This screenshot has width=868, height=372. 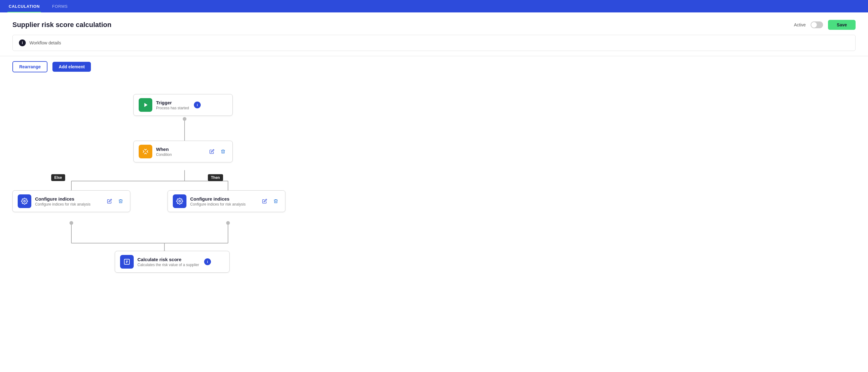 I want to click on when-title: When, so click(x=164, y=149).